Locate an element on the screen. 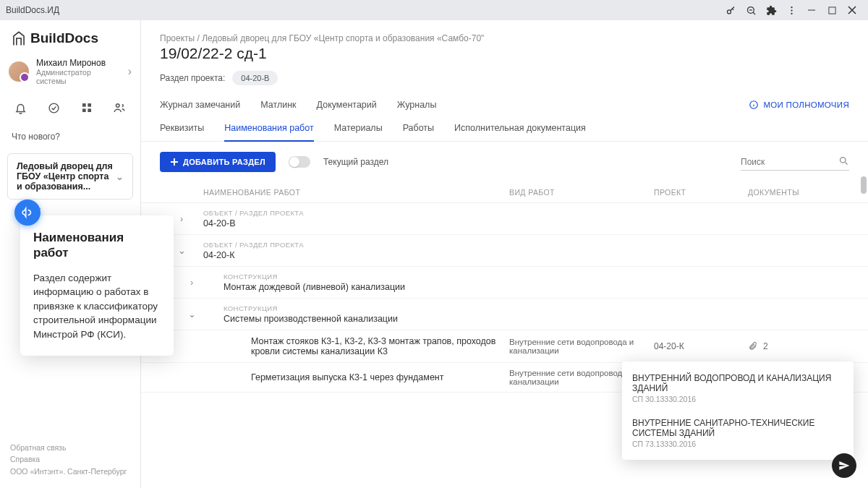  col-project: ПРОЕКТ is located at coordinates (701, 192).